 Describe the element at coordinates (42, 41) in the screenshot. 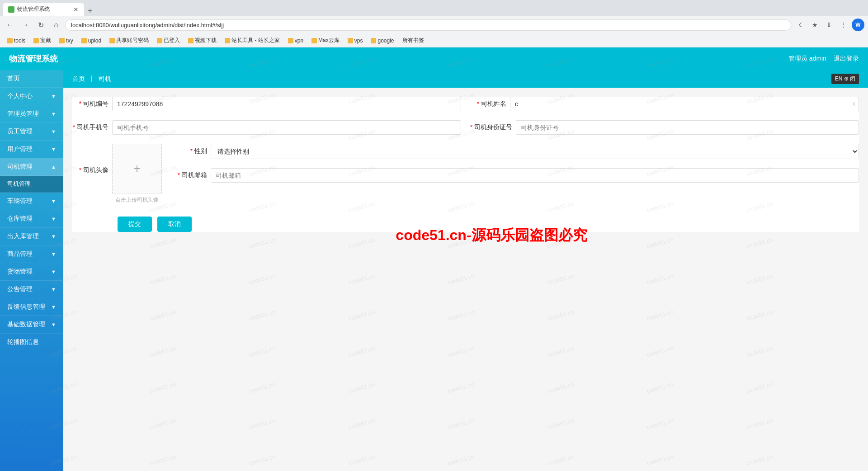

I see `bookmark-baozang: 宝藏` at that location.